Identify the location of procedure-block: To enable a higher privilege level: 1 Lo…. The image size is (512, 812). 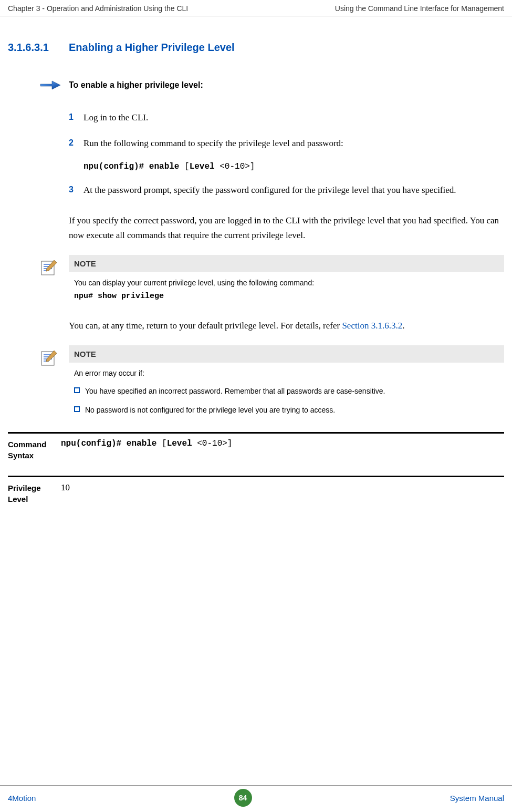
(287, 138).